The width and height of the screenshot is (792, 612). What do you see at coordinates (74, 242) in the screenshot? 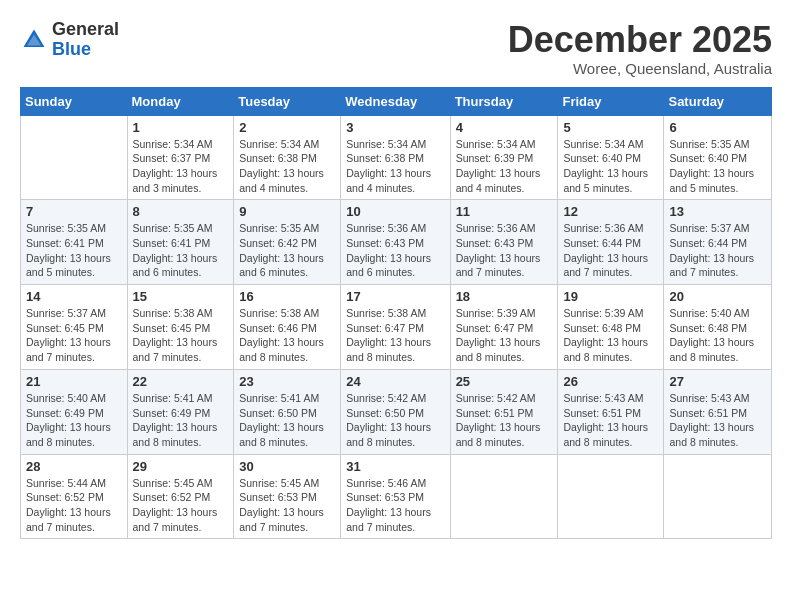
I see `calendar-cell: 7Sunrise: 5:35 AM Sunset: 6:41 PM Daylig…` at bounding box center [74, 242].